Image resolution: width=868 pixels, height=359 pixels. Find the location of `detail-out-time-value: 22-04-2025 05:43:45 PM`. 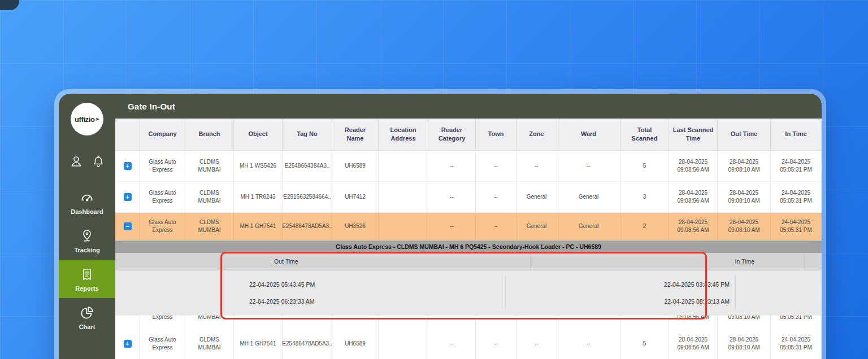

detail-out-time-value: 22-04-2025 05:43:45 PM is located at coordinates (364, 284).